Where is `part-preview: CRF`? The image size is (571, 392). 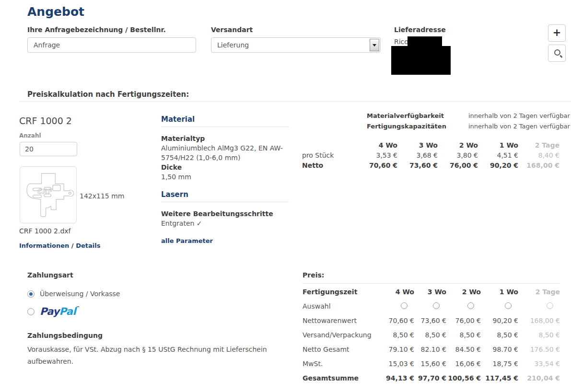 part-preview: CRF is located at coordinates (48, 195).